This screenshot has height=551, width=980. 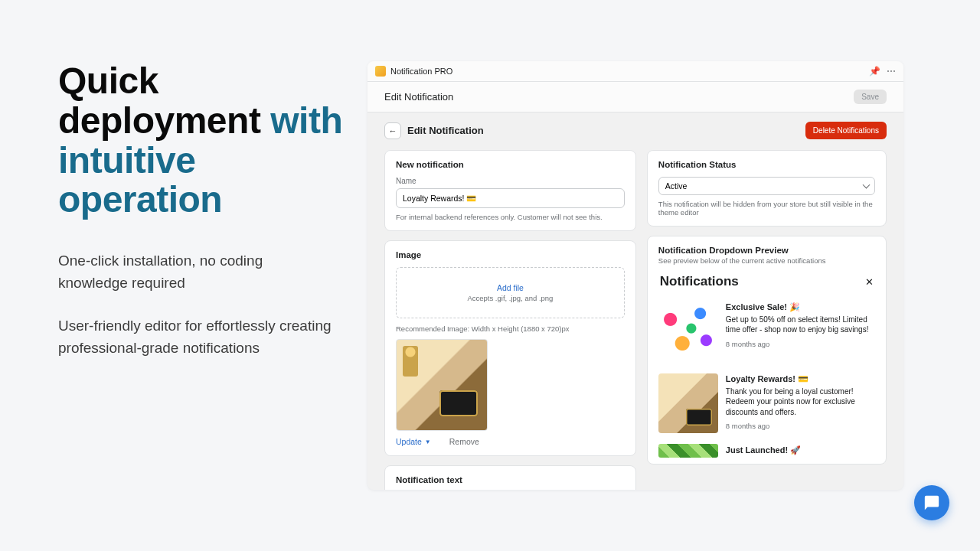 What do you see at coordinates (196, 337) in the screenshot?
I see `sub-copy-2: User-friendly editor for effortlessly cr…` at bounding box center [196, 337].